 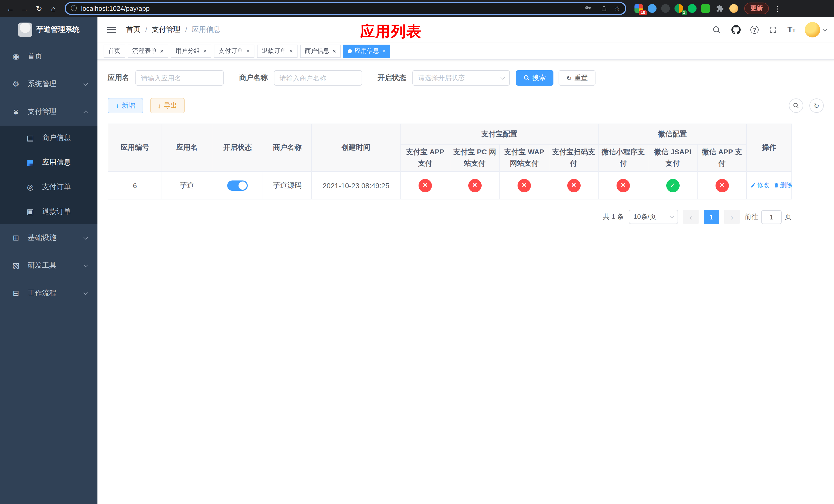 What do you see at coordinates (49, 56) in the screenshot?
I see `sidebar-item-home: ◉ 首页` at bounding box center [49, 56].